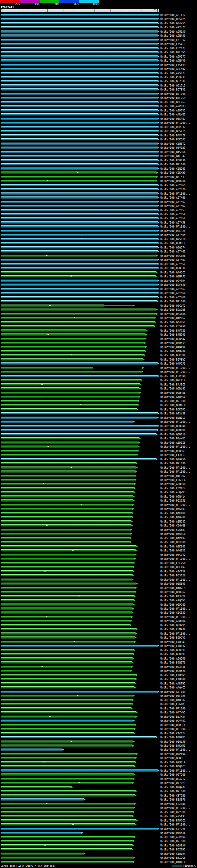  I want to click on subject-label: UniRef100_Q2QD74, so click(173, 247).